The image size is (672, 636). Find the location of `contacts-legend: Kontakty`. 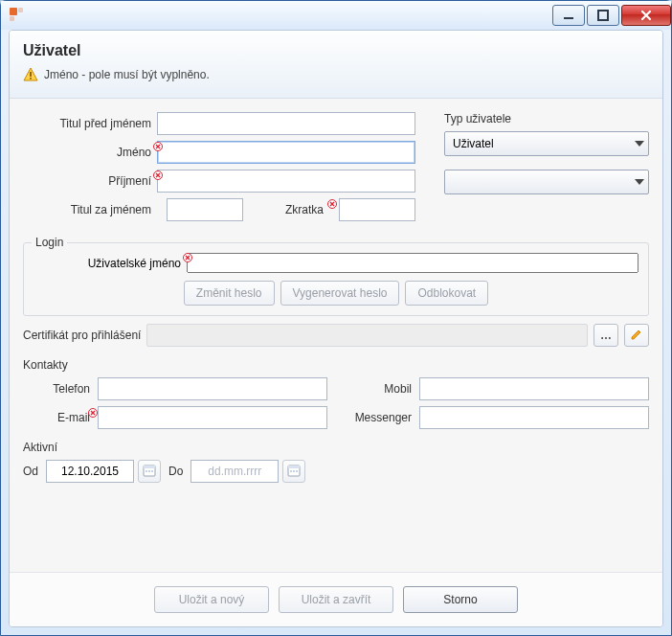

contacts-legend: Kontakty is located at coordinates (336, 365).